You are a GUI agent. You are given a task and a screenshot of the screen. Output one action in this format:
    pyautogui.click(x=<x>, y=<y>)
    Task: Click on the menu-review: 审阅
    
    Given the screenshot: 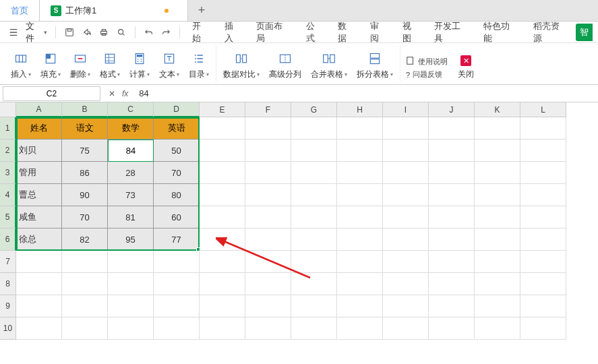 What is the action you would take?
    pyautogui.click(x=379, y=32)
    